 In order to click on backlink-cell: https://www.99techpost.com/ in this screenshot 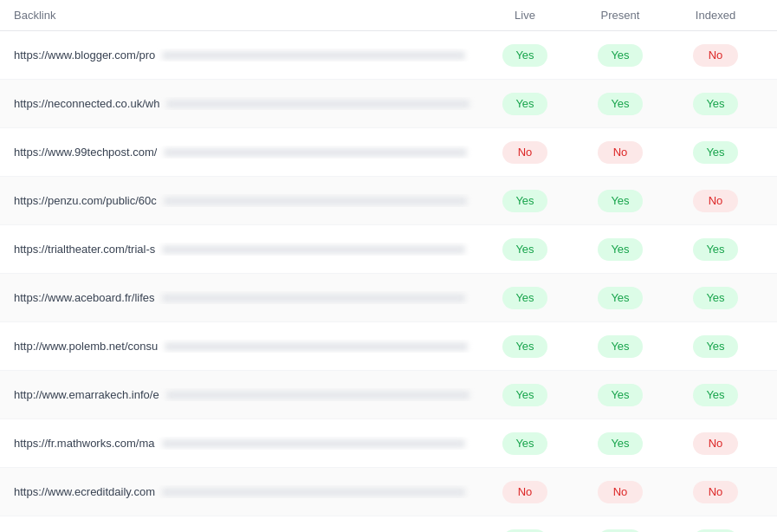, I will do `click(246, 152)`.